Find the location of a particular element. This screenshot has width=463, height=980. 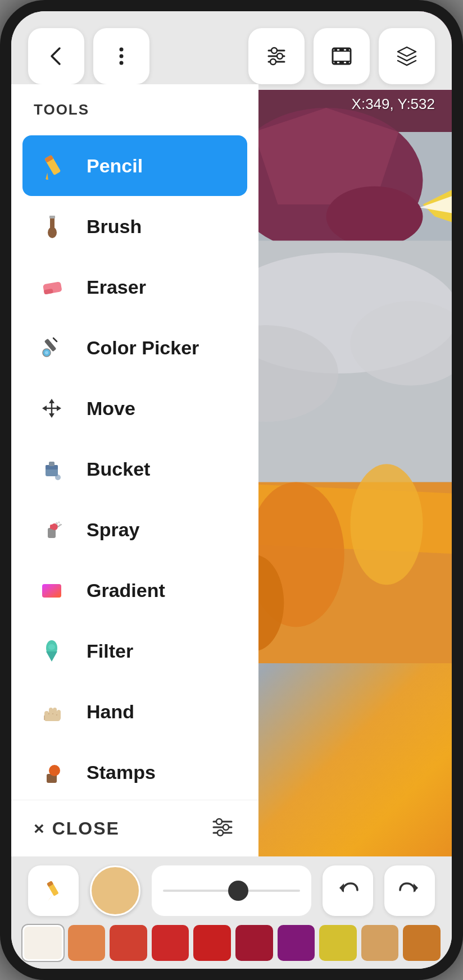

color-swatch-button is located at coordinates (115, 891).